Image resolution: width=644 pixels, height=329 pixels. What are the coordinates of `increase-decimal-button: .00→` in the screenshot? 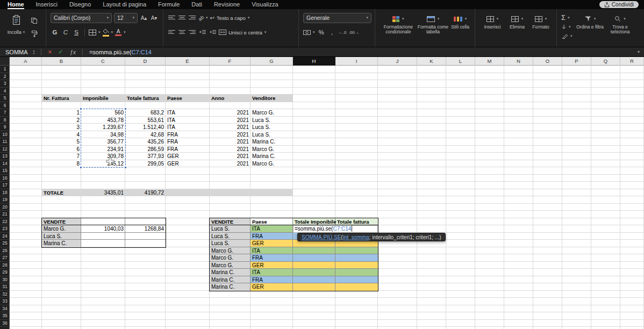 It's located at (354, 32).